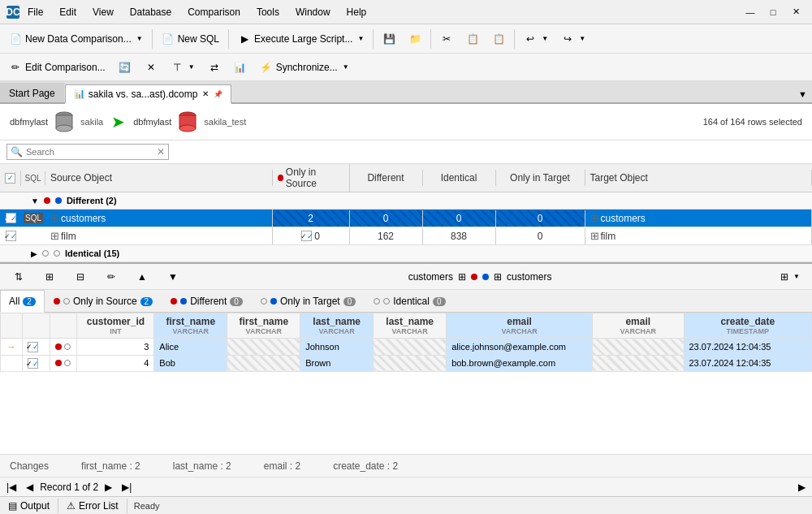 Image resolution: width=812 pixels, height=514 pixels. I want to click on redo-button: ↪ ▼, so click(573, 39).